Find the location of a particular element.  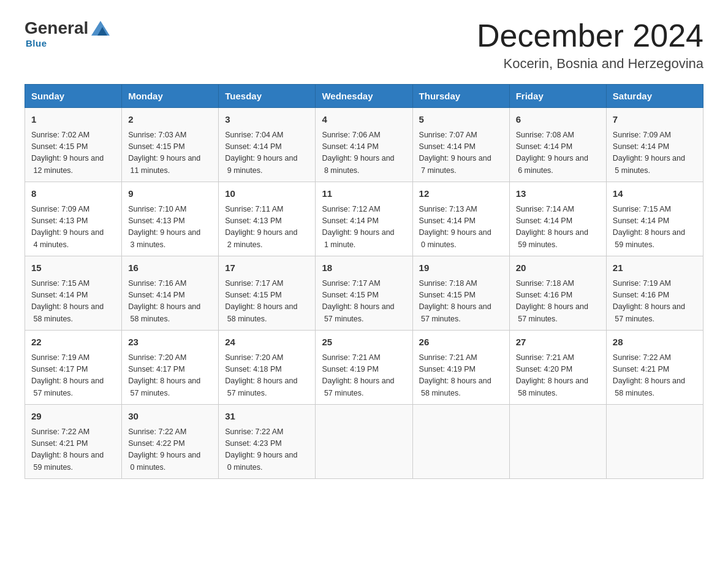

page-header: General Blue December 2024 Kocerin, Bosn… is located at coordinates (364, 45).